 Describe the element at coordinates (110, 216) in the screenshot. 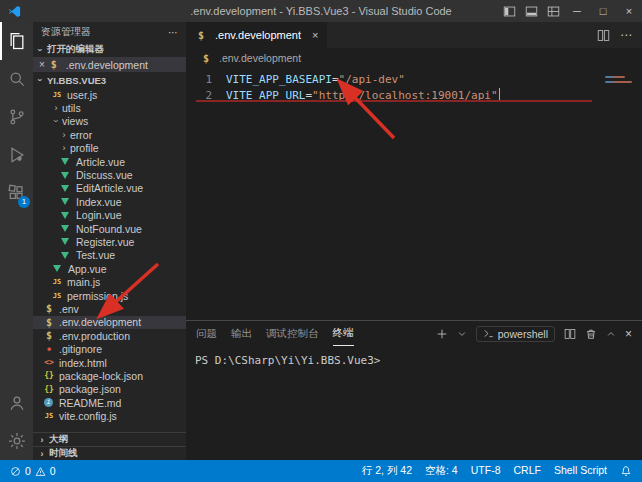

I see `tree-item-Login.vue: Login.vue` at that location.